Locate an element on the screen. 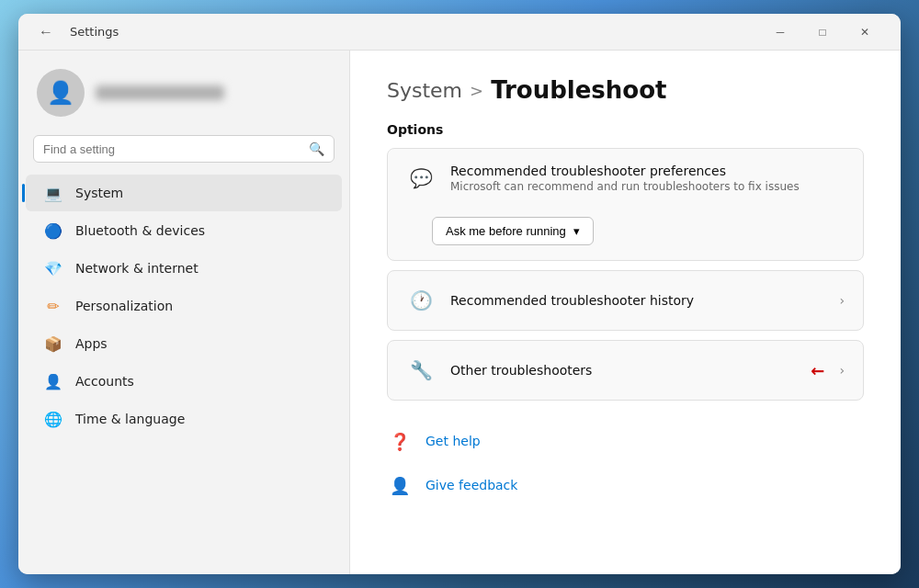 Image resolution: width=919 pixels, height=588 pixels. network-icon: 💎 is located at coordinates (53, 268).